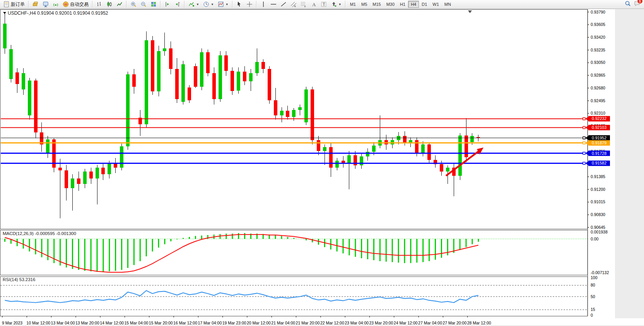 This screenshot has width=644, height=326. What do you see at coordinates (628, 4) in the screenshot?
I see `search-button` at bounding box center [628, 4].